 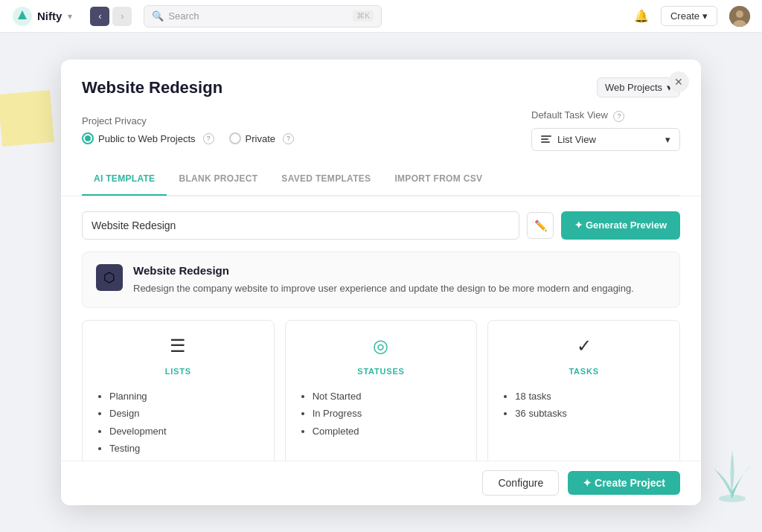 I want to click on list-item: 18 tasks, so click(x=540, y=396).